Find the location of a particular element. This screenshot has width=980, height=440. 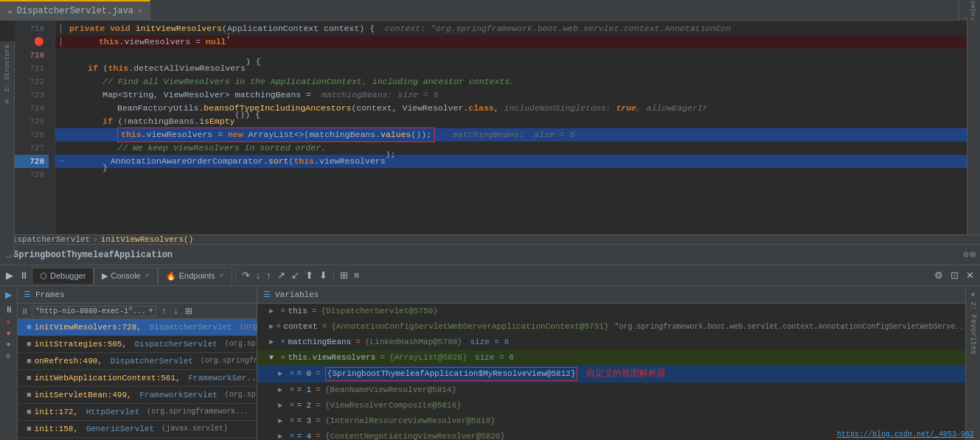

right-panel is located at coordinates (973, 128).